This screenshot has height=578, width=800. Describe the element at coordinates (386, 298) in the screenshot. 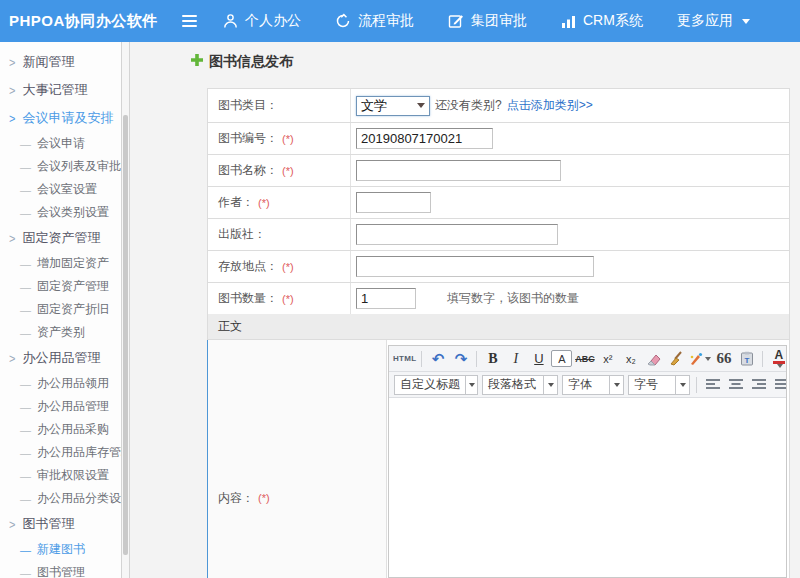

I see `quantity-input` at that location.